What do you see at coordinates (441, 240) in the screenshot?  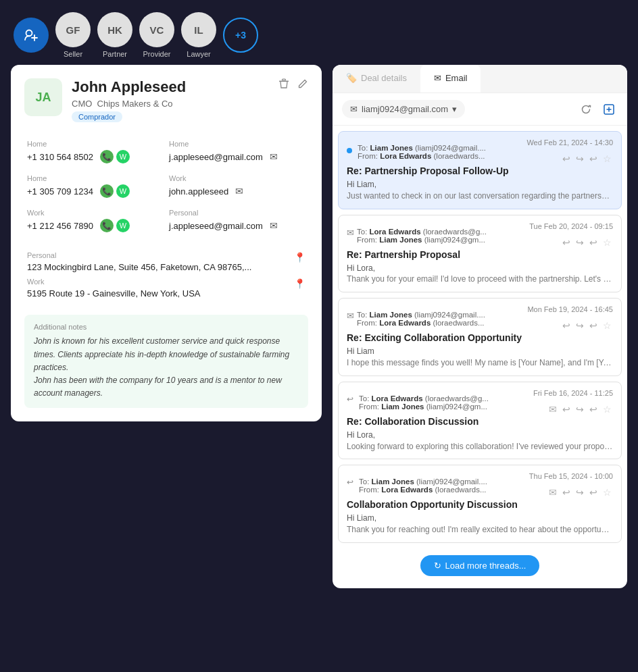 I see `thread-2-from: From: Liam Jones (liamj0924@gm...` at bounding box center [441, 240].